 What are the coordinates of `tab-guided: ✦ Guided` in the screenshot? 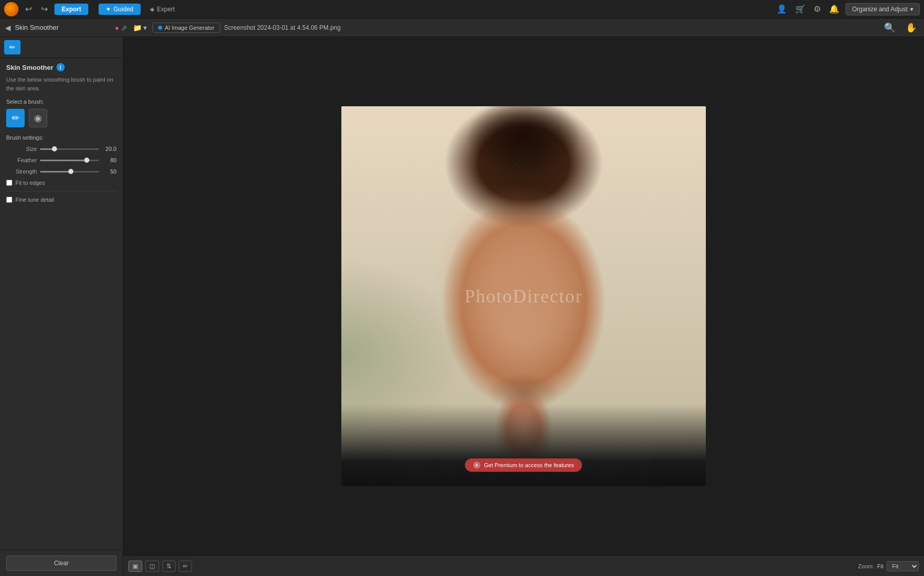 It's located at (120, 9).